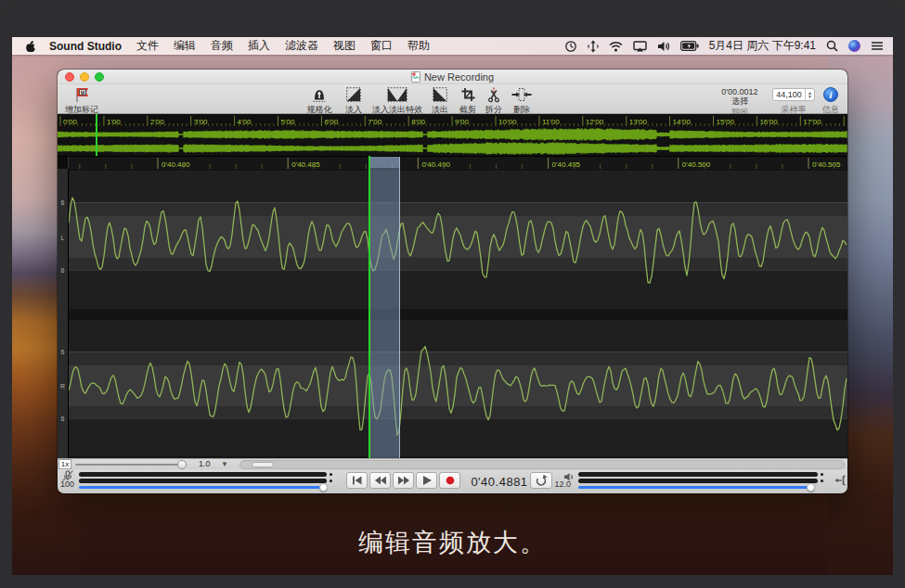 Image resolution: width=905 pixels, height=588 pixels. Describe the element at coordinates (113, 122) in the screenshot. I see `svg-text: 1'00` at that location.